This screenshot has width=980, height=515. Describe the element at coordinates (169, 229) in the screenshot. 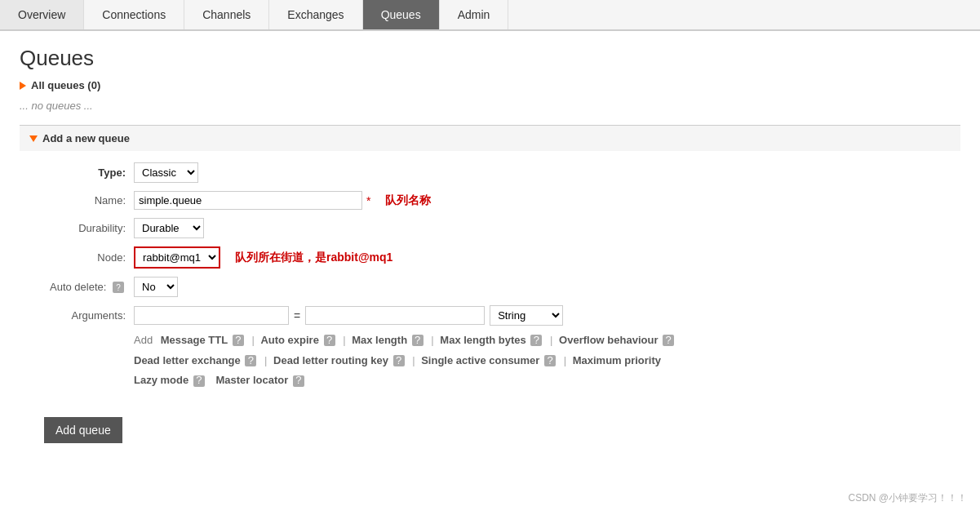

I see `durability-select: Durable Transient` at that location.